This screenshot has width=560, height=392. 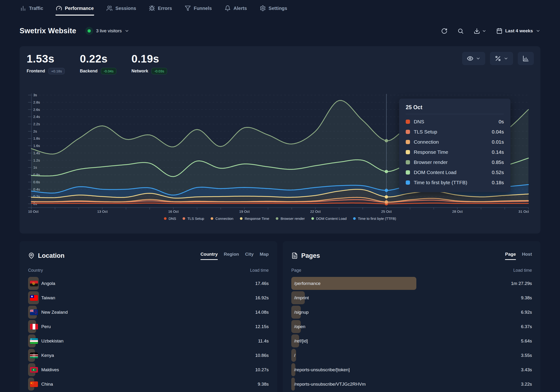 What do you see at coordinates (451, 142) in the screenshot?
I see `tooltip-metric-label: Connection` at bounding box center [451, 142].